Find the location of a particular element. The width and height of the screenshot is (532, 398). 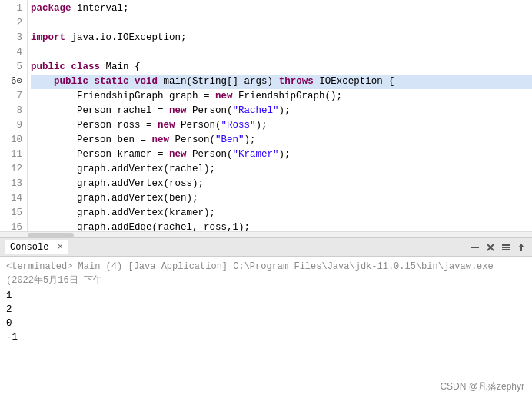

line-num-8: 8 is located at coordinates (11, 111).